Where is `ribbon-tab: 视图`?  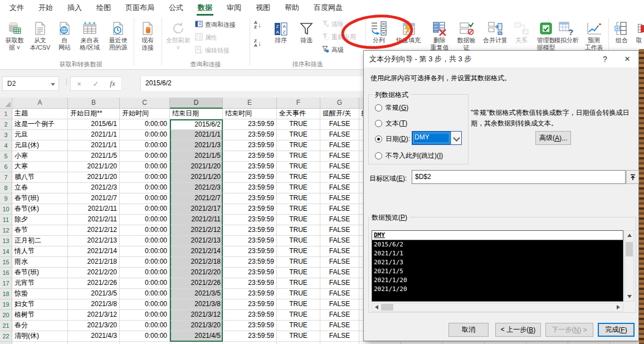 ribbon-tab: 视图 is located at coordinates (263, 8).